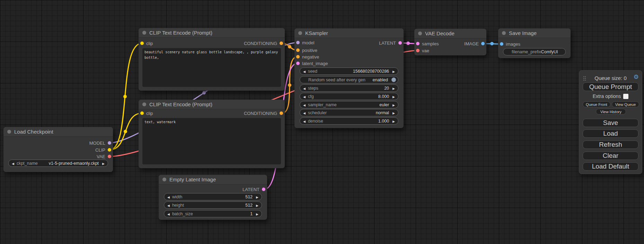  Describe the element at coordinates (394, 97) in the screenshot. I see `cfg-increment-icon` at that location.